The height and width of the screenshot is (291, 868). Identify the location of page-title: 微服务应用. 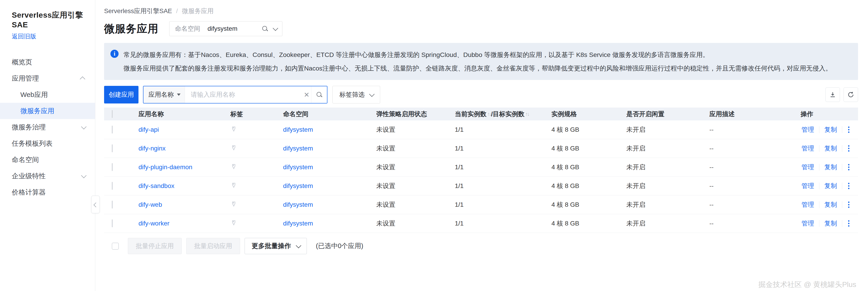
(131, 29).